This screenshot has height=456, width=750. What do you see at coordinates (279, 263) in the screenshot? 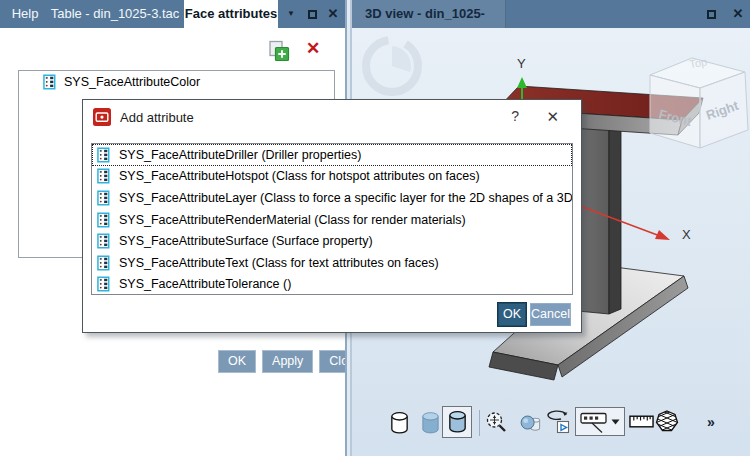
I see `attribute-label: SYS_FaceAttributeText (Class for text at…` at bounding box center [279, 263].